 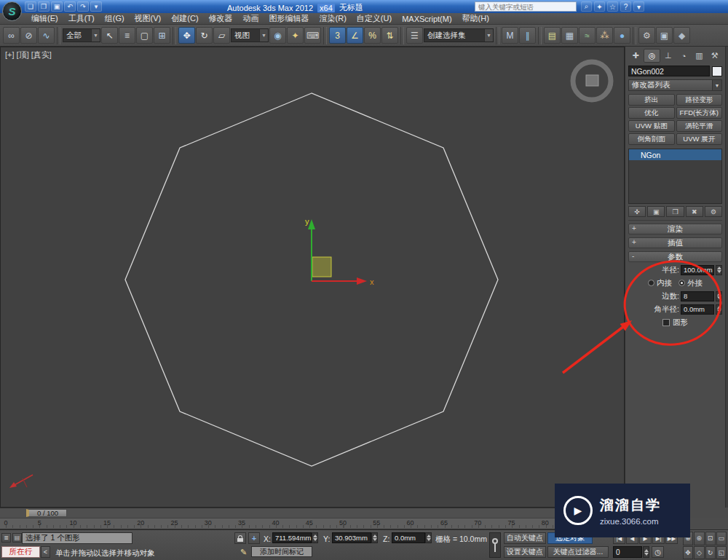 I want to click on redo-icon: ↷, so click(x=83, y=7).